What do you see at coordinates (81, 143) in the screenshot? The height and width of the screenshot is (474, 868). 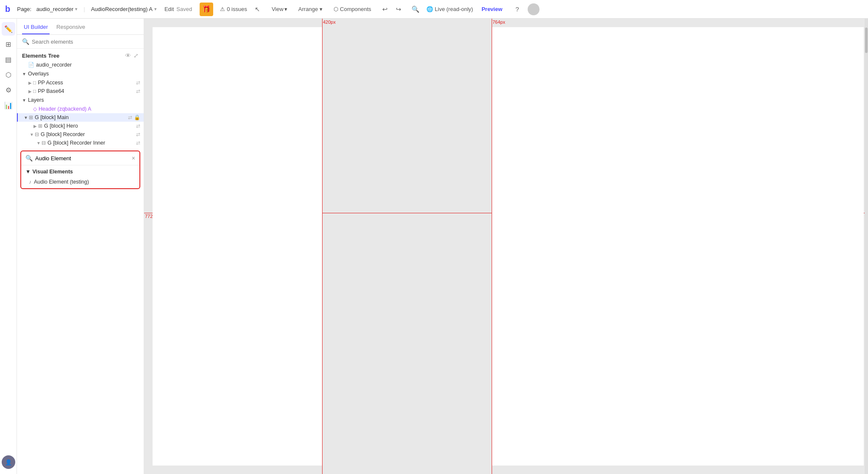 I see `tree-node-g-recorder-inner: ▼ ⊟ G [block] Recorder Inner ⇄` at bounding box center [81, 143].